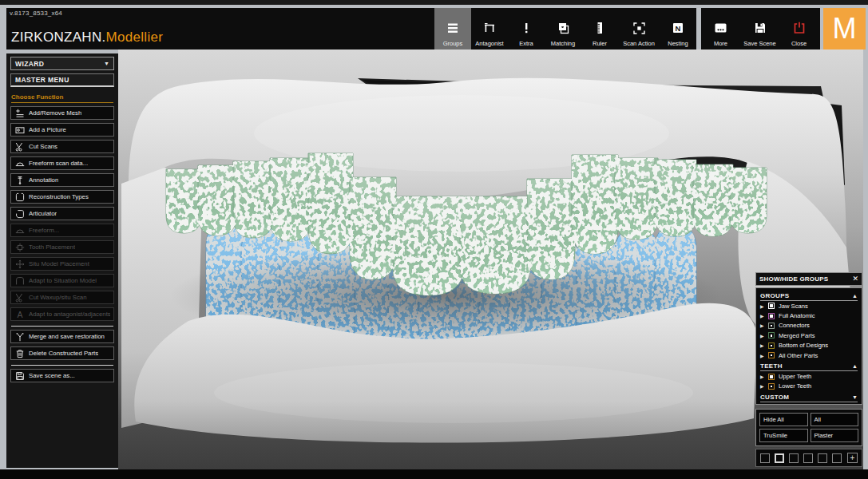 This screenshot has width=868, height=479. What do you see at coordinates (678, 29) in the screenshot?
I see `toolbar-button-nesting: N Nesting` at bounding box center [678, 29].